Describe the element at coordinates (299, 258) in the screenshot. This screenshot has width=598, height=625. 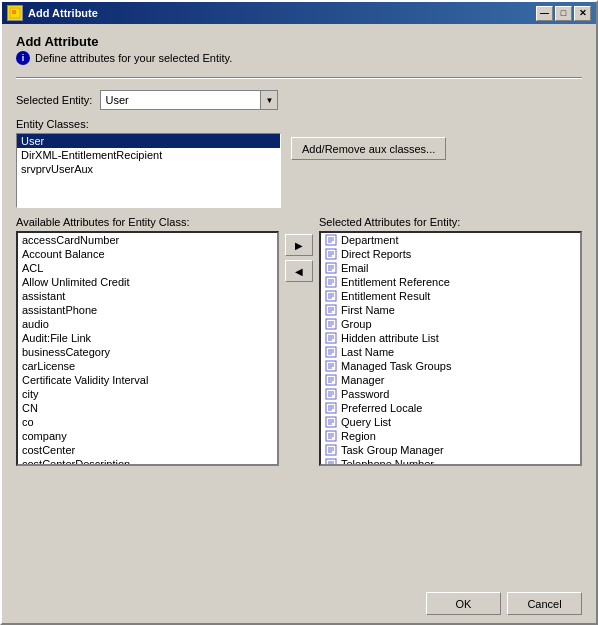
I see `arrow-buttons: ▶ ◀` at that location.